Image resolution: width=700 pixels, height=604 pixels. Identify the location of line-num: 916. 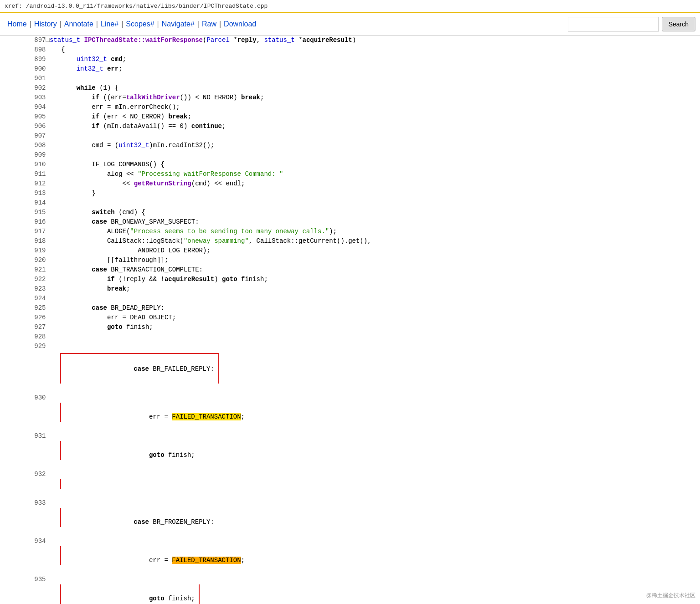
(23, 222).